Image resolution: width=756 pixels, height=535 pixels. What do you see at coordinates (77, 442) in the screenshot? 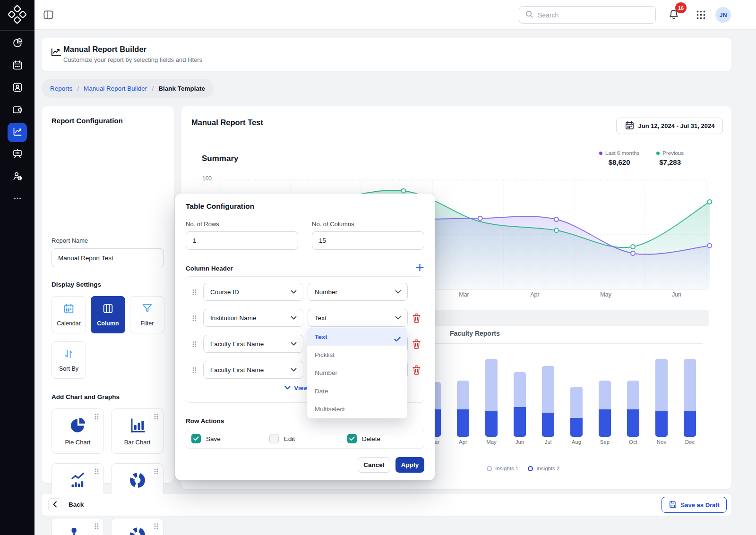
I see `chart-tile-label: Pie Chart` at bounding box center [77, 442].